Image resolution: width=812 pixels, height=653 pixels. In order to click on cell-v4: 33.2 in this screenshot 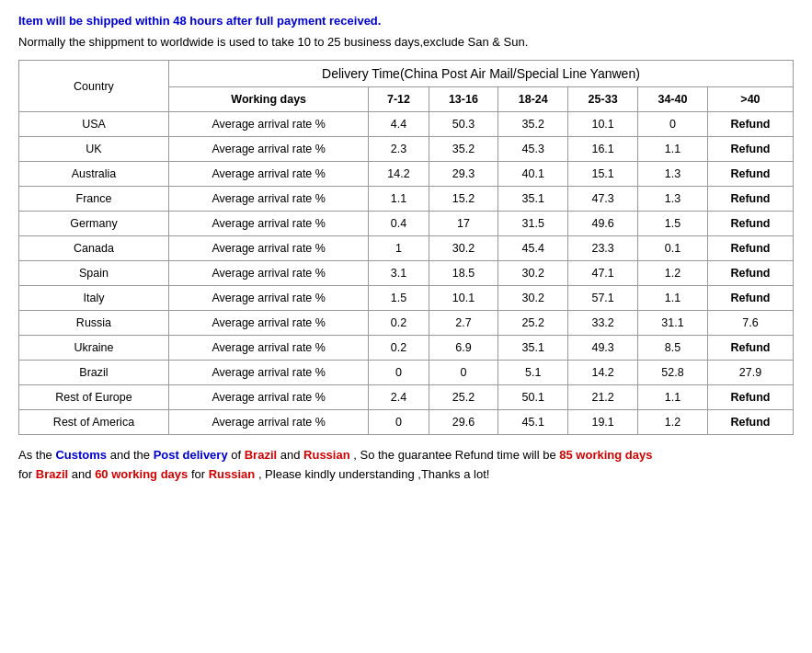, I will do `click(603, 324)`.